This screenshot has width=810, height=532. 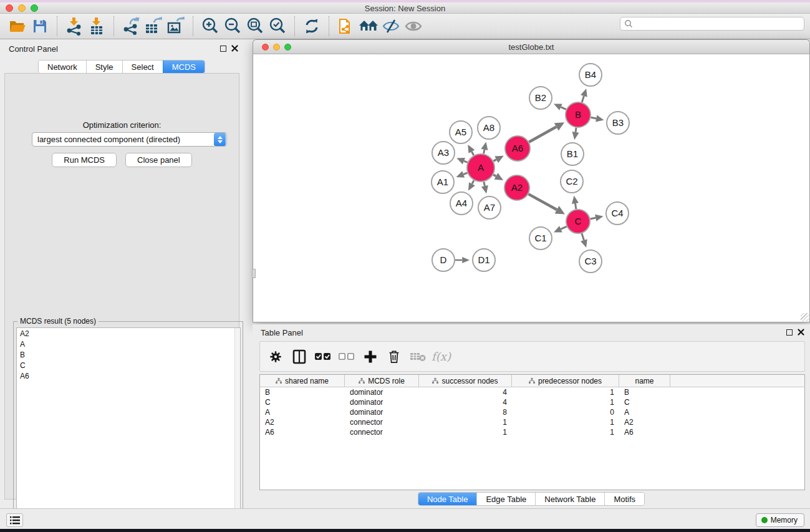 What do you see at coordinates (466, 162) in the screenshot?
I see `graph-edge-A-A3` at bounding box center [466, 162].